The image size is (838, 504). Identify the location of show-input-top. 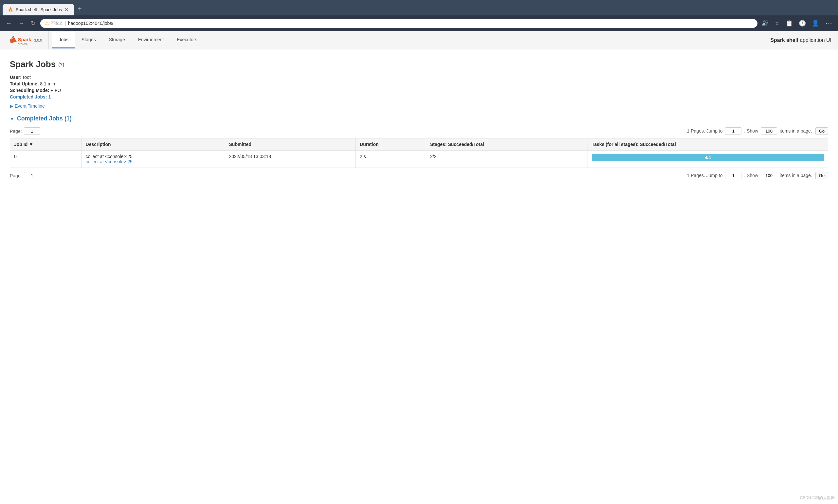
(769, 131).